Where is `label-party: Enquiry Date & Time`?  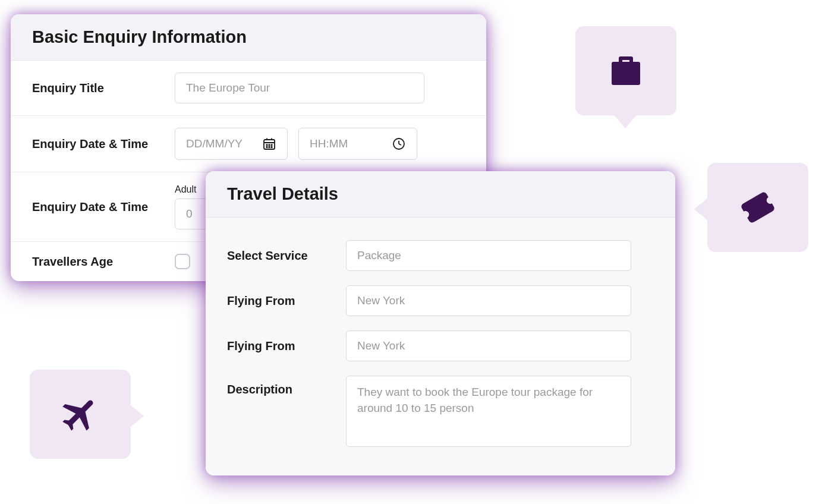
label-party: Enquiry Date & Time is located at coordinates (103, 207).